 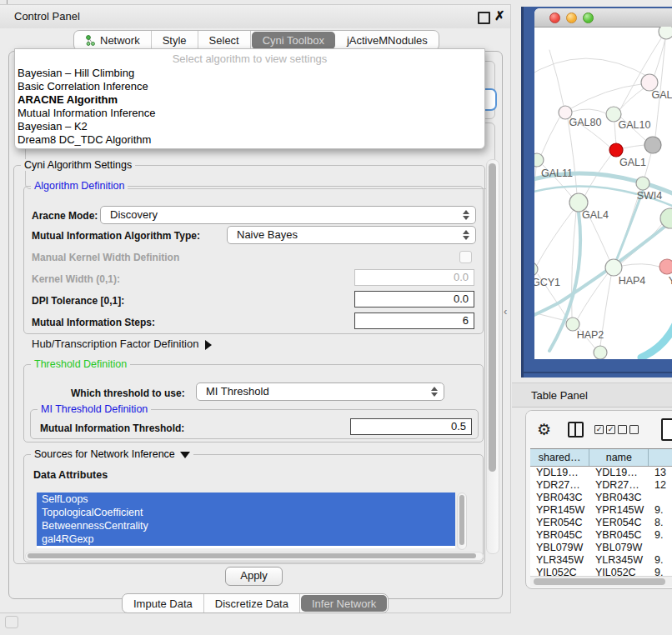 What do you see at coordinates (414, 299) in the screenshot?
I see `dpi-tolerance-field: 0.0` at bounding box center [414, 299].